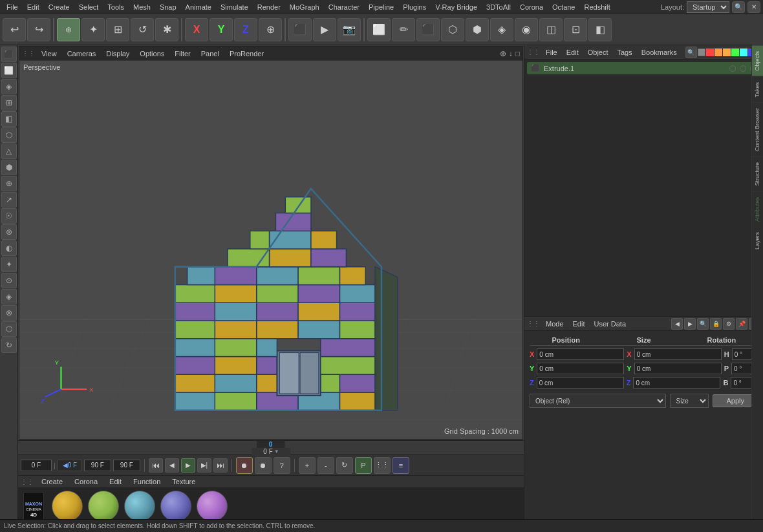 Image resolution: width=763 pixels, height=532 pixels. What do you see at coordinates (428, 30) in the screenshot?
I see `sphere-button: ⬛` at bounding box center [428, 30].